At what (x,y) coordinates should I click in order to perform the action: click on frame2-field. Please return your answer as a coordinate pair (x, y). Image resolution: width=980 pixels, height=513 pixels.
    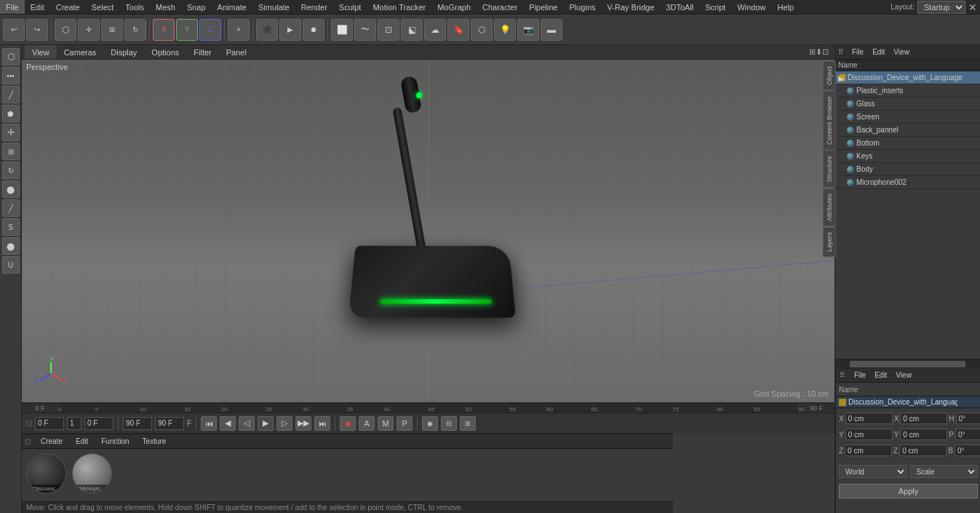
    Looking at the image, I should click on (99, 423).